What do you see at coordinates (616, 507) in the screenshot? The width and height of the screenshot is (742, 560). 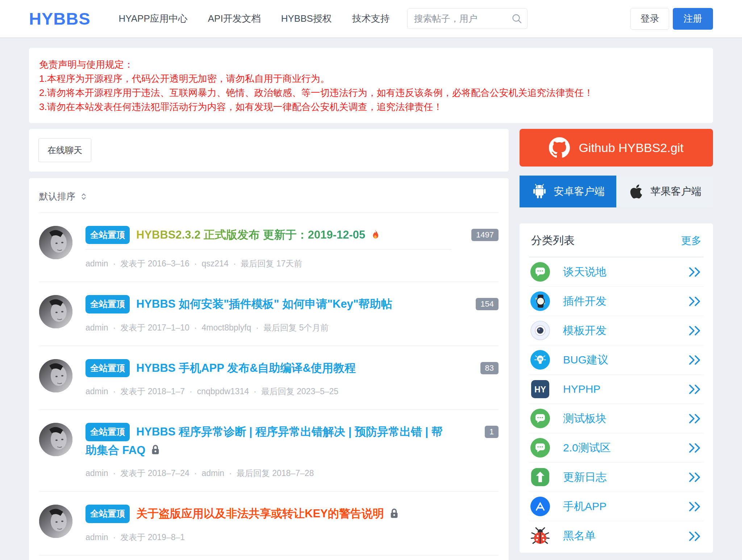 I see `category-item: 手机APP` at bounding box center [616, 507].